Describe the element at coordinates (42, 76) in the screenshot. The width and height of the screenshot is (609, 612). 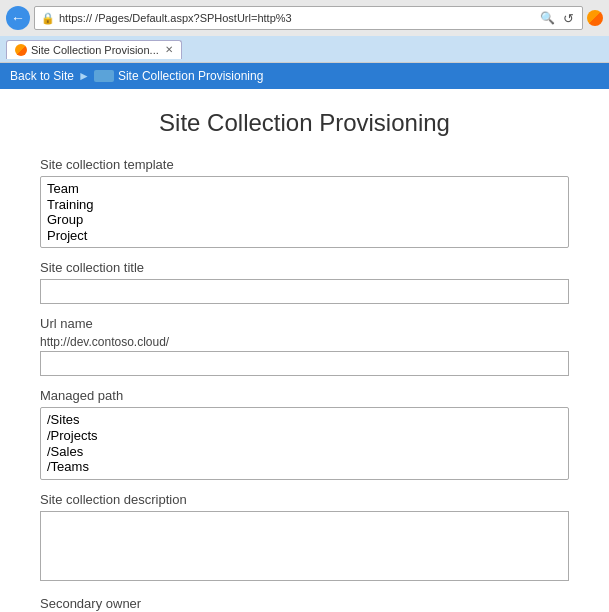
I see `back-to-site-link: Back to Site` at that location.